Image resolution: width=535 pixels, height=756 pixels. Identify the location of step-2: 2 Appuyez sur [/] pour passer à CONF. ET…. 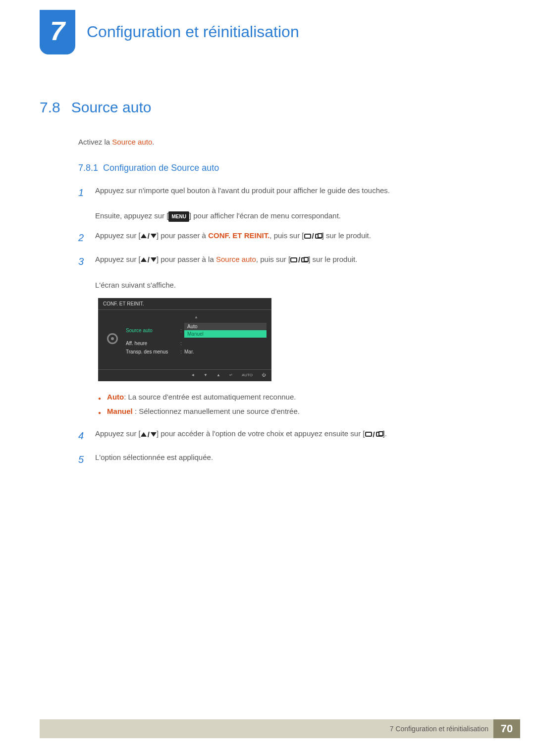
(294, 238).